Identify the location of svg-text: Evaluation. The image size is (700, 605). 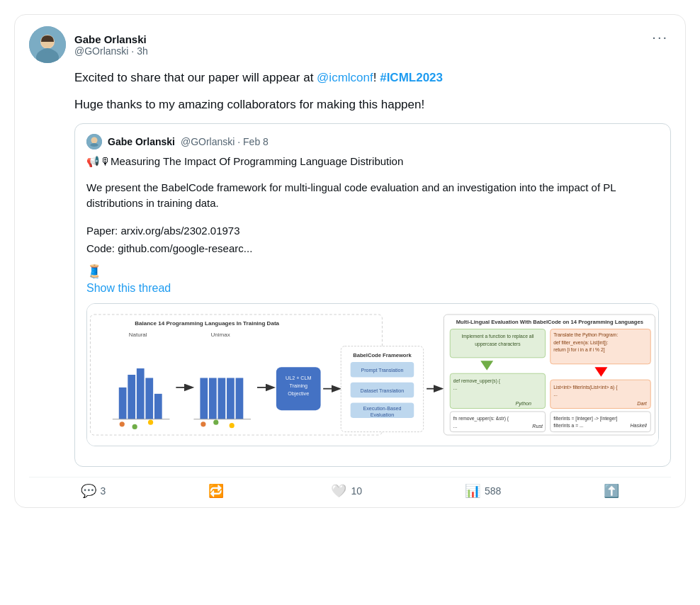
(383, 415).